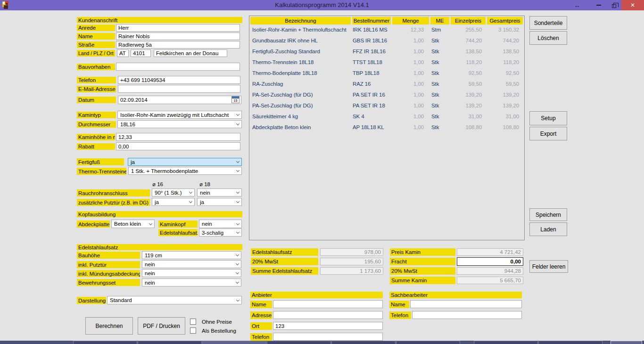  What do you see at coordinates (185, 171) in the screenshot?
I see `thermo-trennsteine-select: 1 Stk. + Thermobodenplatte` at bounding box center [185, 171].